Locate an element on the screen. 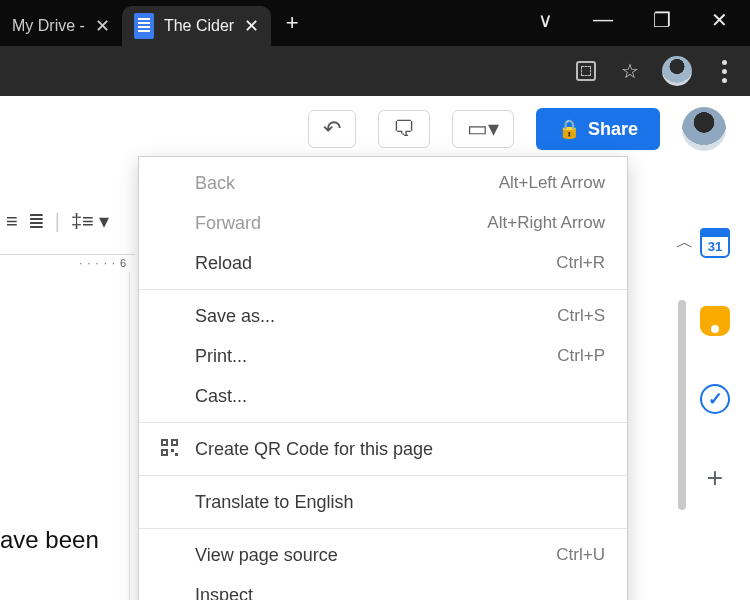  menu-item-shortcut: Alt+Left Arrow is located at coordinates (552, 183).